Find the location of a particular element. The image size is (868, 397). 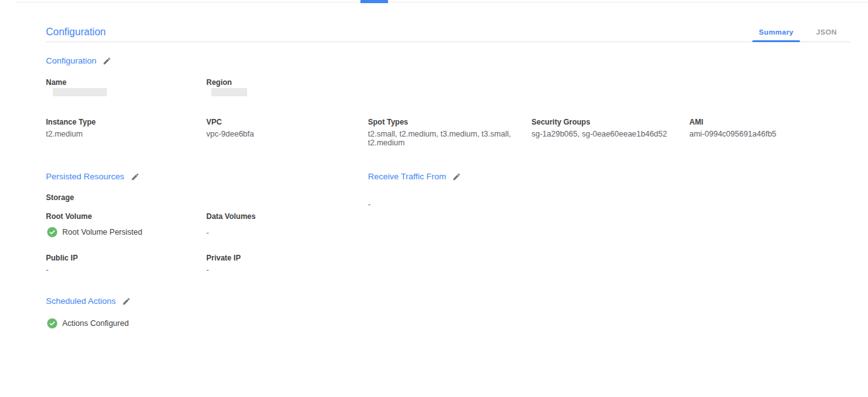

scheduled-actions-section-title: Scheduled Actions is located at coordinates (88, 301).